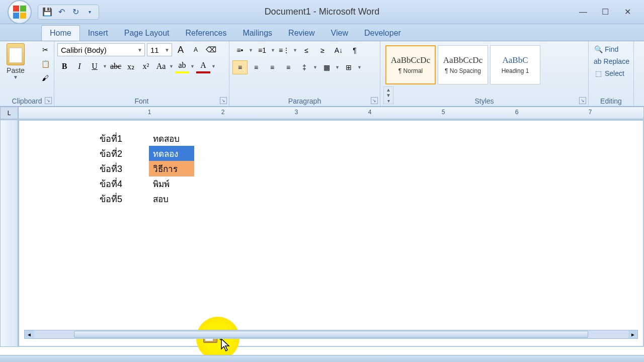  Describe the element at coordinates (444, 112) in the screenshot. I see `ruler-mark-5: 5` at that location.